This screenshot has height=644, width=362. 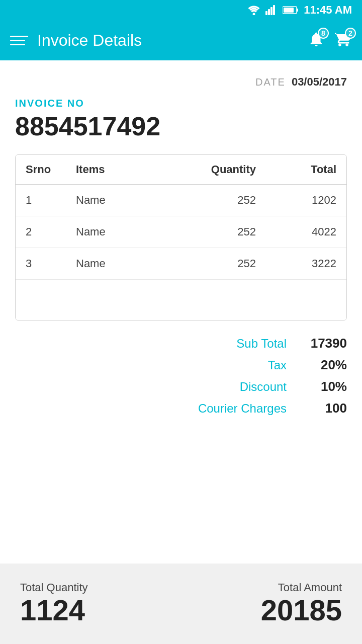 I want to click on col-items: Items, so click(x=126, y=170).